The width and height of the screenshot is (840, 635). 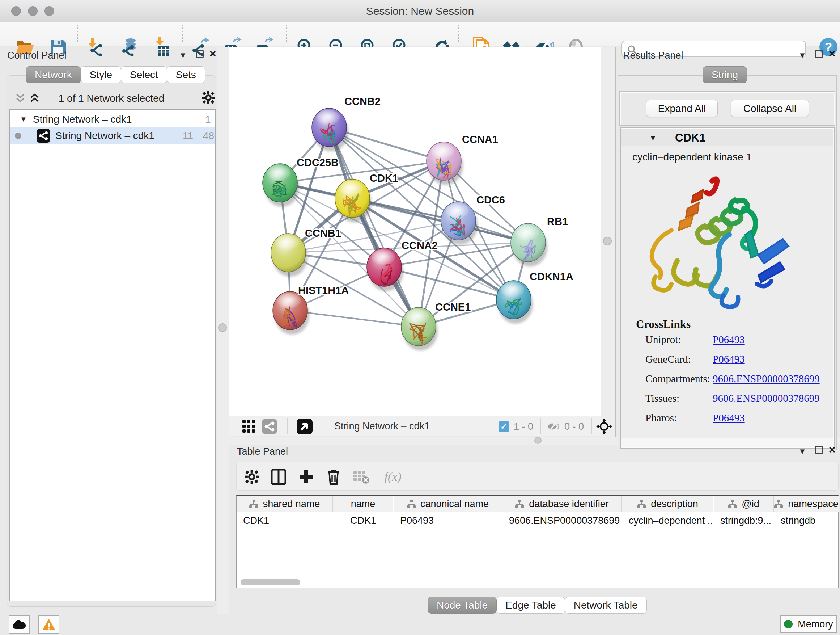 What do you see at coordinates (285, 504) in the screenshot?
I see `column-header-shared-name: shared name` at bounding box center [285, 504].